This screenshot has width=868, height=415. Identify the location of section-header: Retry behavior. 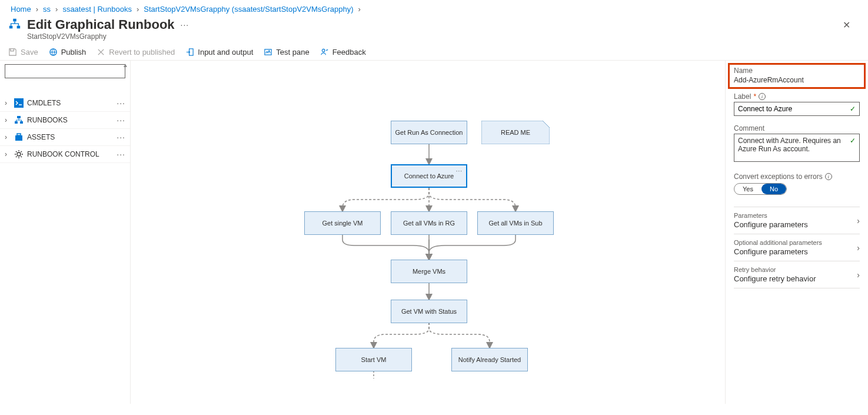
(796, 270).